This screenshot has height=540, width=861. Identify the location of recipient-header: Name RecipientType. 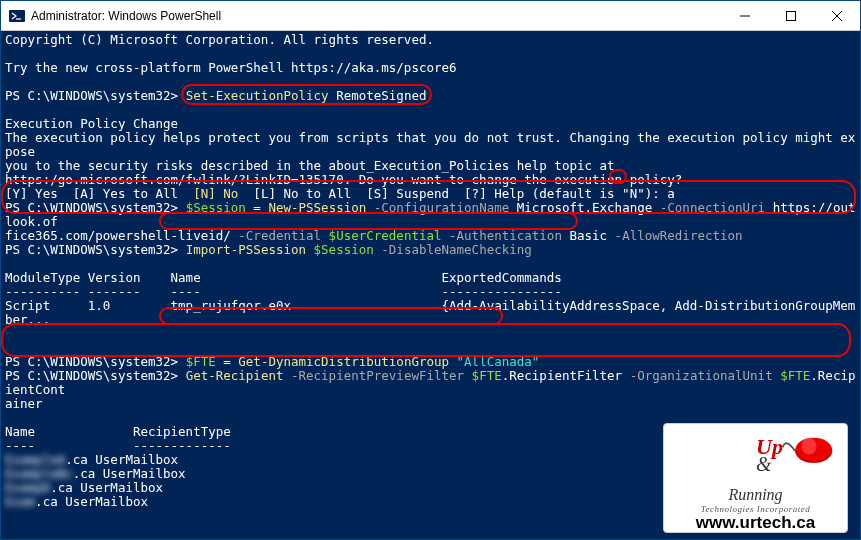
(118, 432).